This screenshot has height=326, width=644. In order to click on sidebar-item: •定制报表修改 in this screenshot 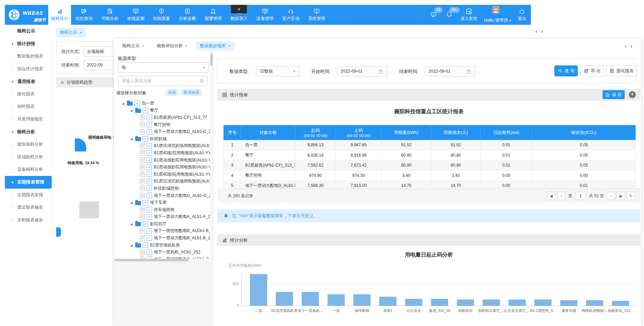, I will do `click(28, 220)`.